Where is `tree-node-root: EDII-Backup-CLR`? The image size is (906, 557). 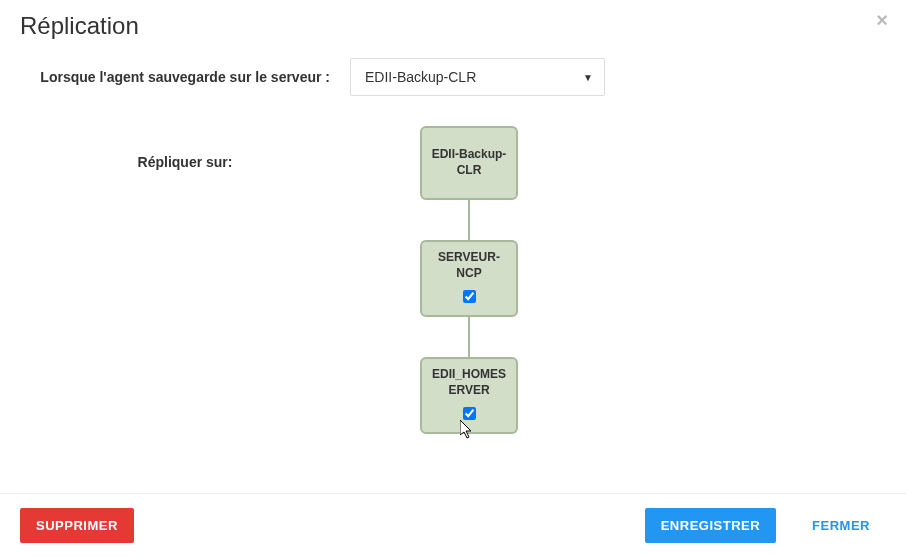 tree-node-root: EDII-Backup-CLR is located at coordinates (469, 163).